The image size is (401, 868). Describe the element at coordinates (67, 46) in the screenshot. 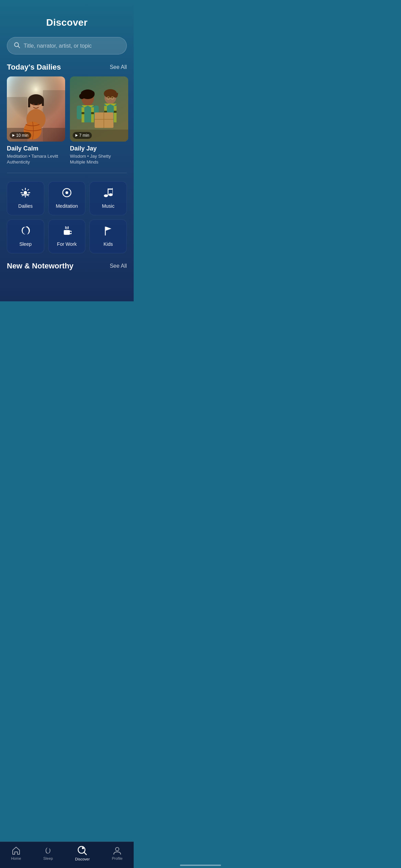

I see `search-bar: Title, narrator, artist, or topic` at that location.